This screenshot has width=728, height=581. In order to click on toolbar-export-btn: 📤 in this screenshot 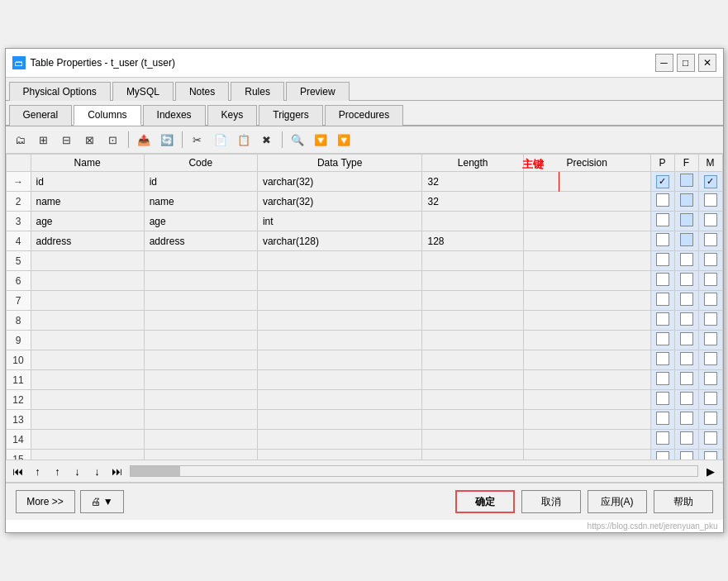, I will do `click(144, 140)`.